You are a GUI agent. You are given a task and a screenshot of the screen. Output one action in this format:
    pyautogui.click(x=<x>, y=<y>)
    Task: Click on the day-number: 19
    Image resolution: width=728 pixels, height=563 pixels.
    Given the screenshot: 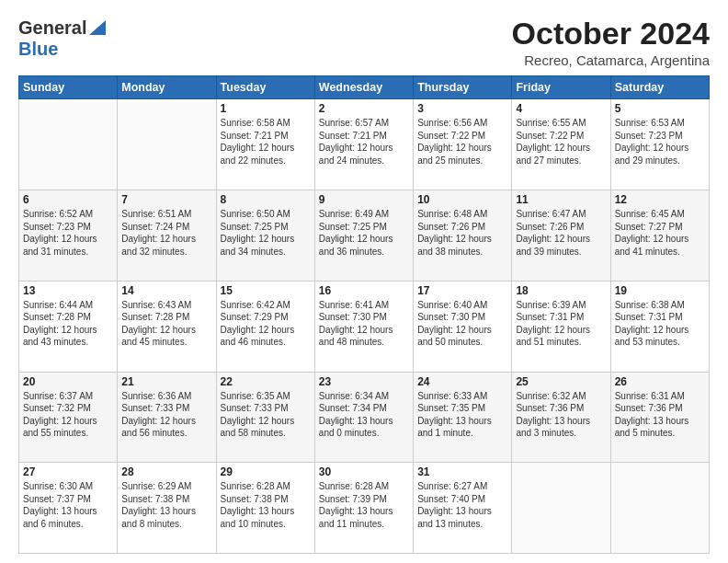 What is the action you would take?
    pyautogui.click(x=660, y=291)
    